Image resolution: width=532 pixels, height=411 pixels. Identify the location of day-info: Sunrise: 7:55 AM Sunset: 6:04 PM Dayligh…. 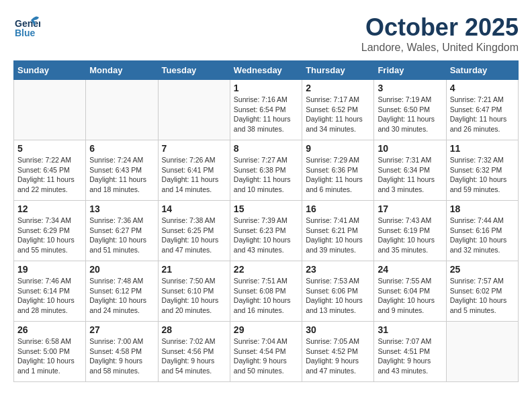
(410, 295).